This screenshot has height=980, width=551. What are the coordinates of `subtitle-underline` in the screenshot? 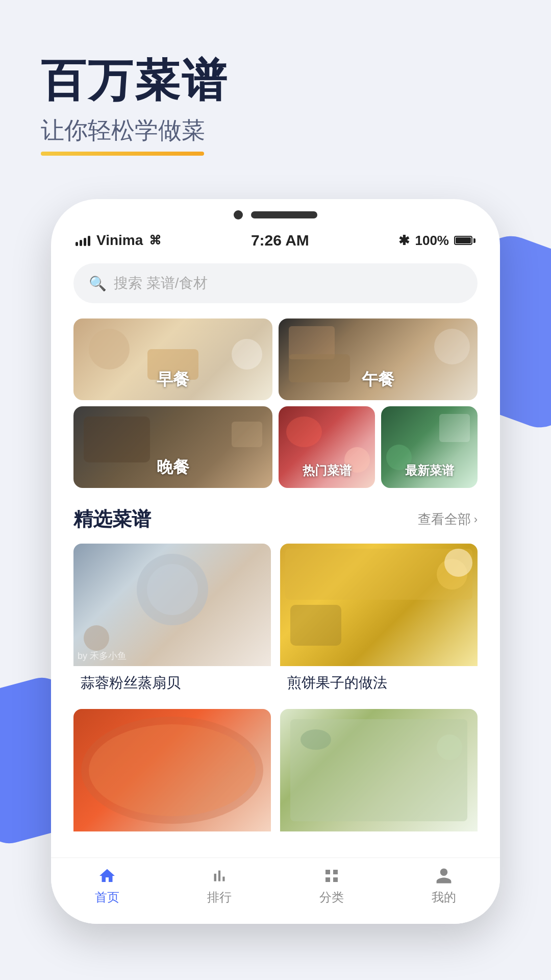 It's located at (122, 154).